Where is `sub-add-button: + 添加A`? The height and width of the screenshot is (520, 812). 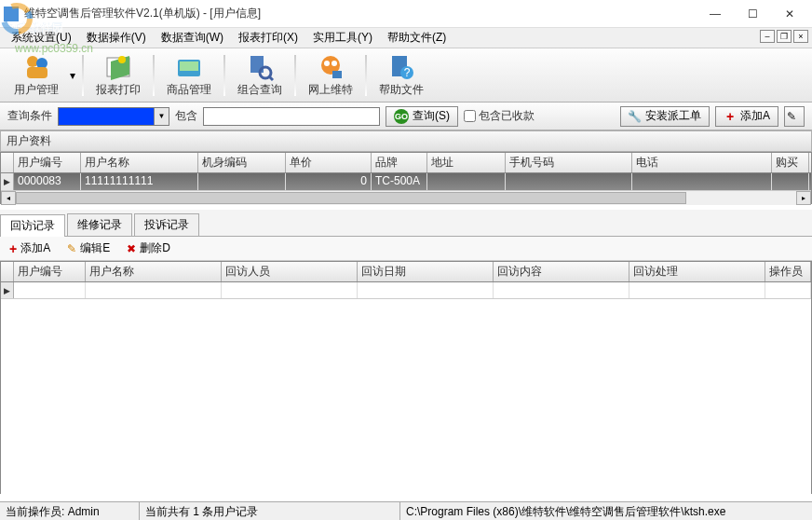 sub-add-button: + 添加A is located at coordinates (30, 248).